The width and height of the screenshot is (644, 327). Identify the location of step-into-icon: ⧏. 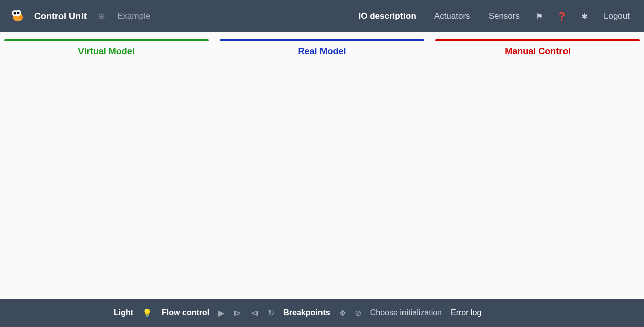
(255, 313).